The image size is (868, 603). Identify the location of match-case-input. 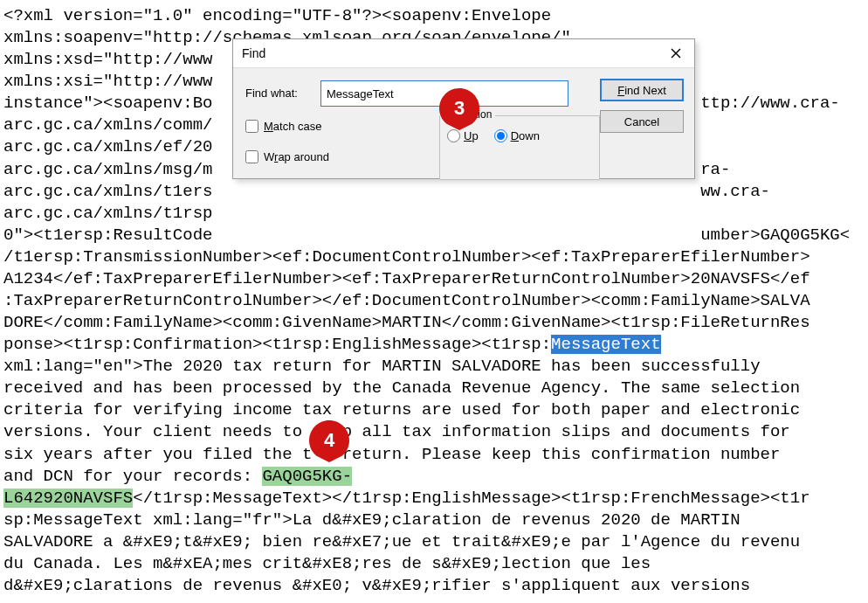
(251, 126).